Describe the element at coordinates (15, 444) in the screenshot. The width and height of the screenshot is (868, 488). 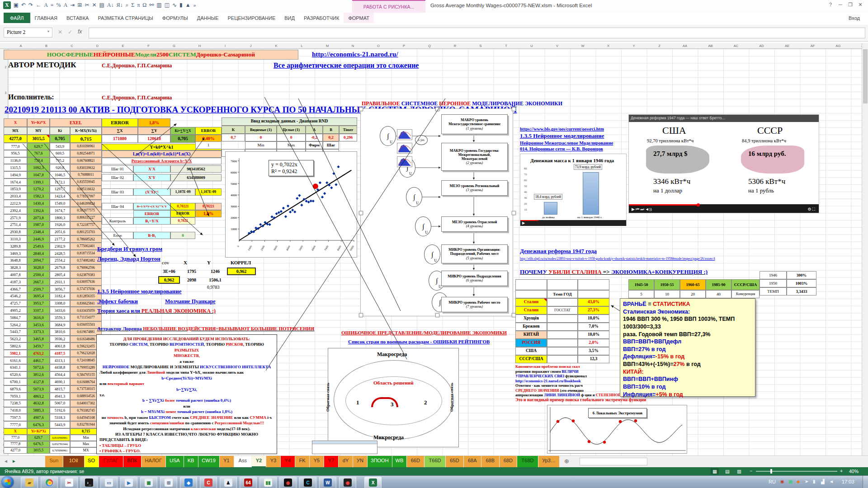
I see `table-cell: 7777,8` at that location.